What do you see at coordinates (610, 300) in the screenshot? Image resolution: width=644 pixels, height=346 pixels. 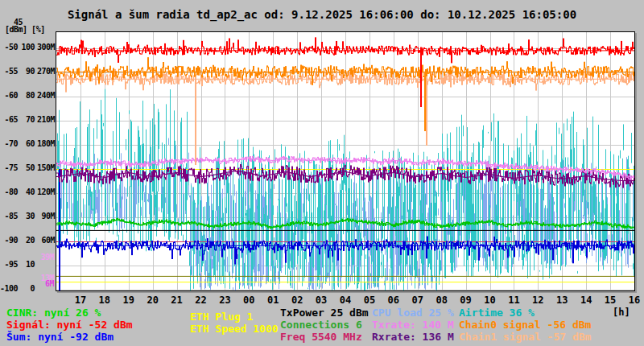 I see `x-tick: 15` at bounding box center [610, 300].